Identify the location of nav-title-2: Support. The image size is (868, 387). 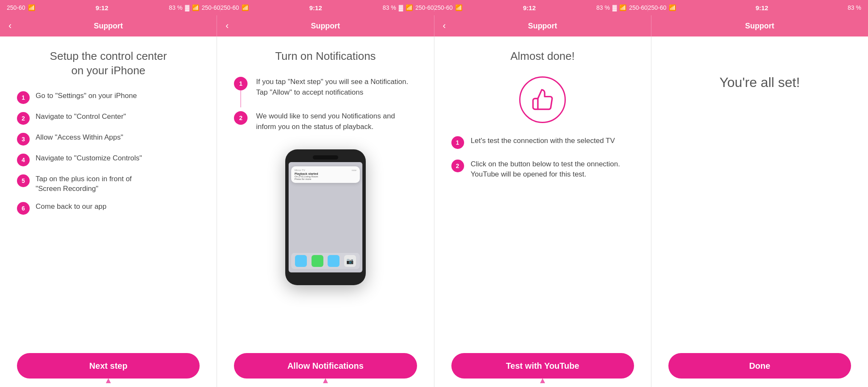
(326, 26).